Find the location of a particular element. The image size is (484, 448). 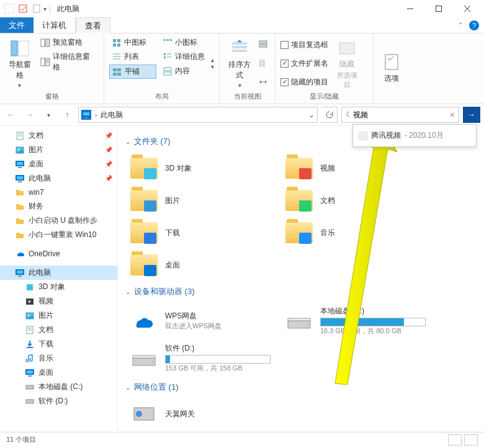

hide-selected-button: 隐藏 所选项目 is located at coordinates (347, 63).